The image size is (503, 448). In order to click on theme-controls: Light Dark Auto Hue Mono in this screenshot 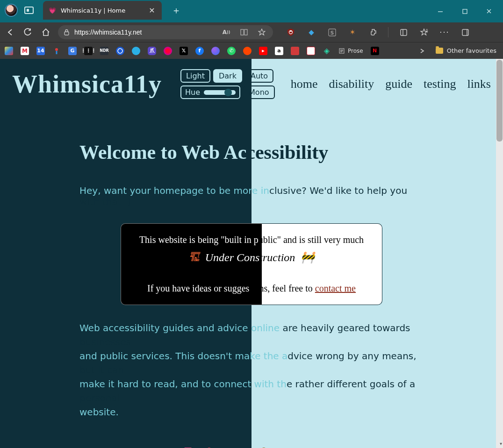, I will do `click(228, 84)`.